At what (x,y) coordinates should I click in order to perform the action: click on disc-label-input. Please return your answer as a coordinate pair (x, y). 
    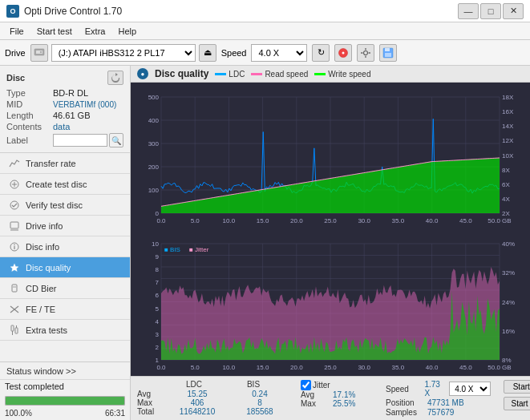
    Looking at the image, I should click on (80, 140).